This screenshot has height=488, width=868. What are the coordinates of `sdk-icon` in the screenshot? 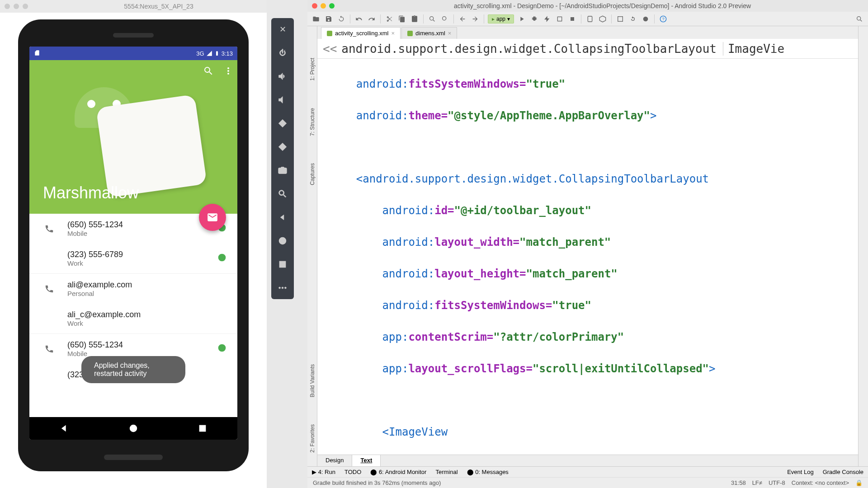 It's located at (603, 19).